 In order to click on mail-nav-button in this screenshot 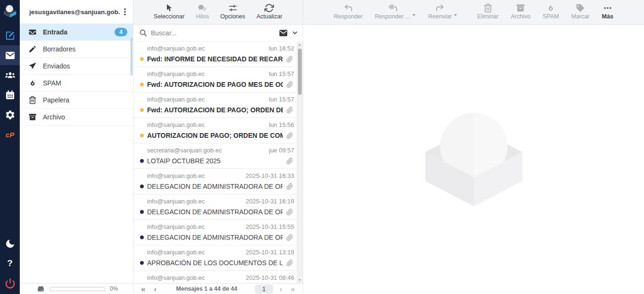, I will do `click(10, 55)`.